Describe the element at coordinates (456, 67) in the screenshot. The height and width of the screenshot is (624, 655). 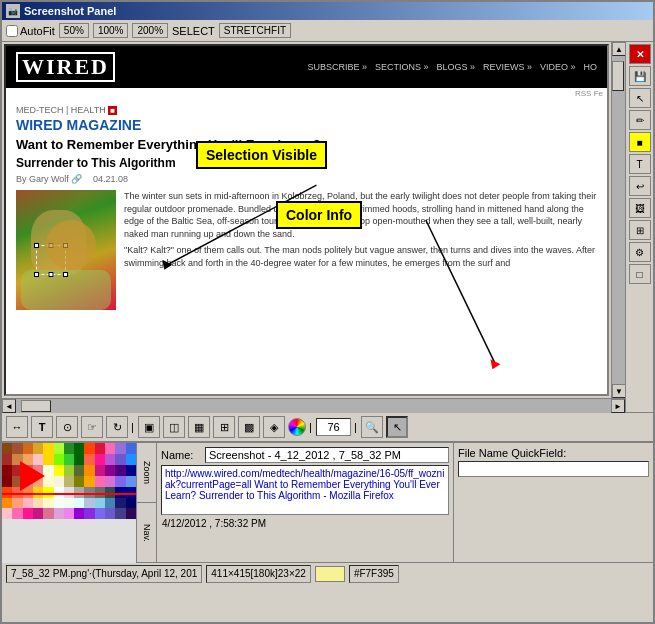
I see `nav-blogs: BLOGS »` at that location.